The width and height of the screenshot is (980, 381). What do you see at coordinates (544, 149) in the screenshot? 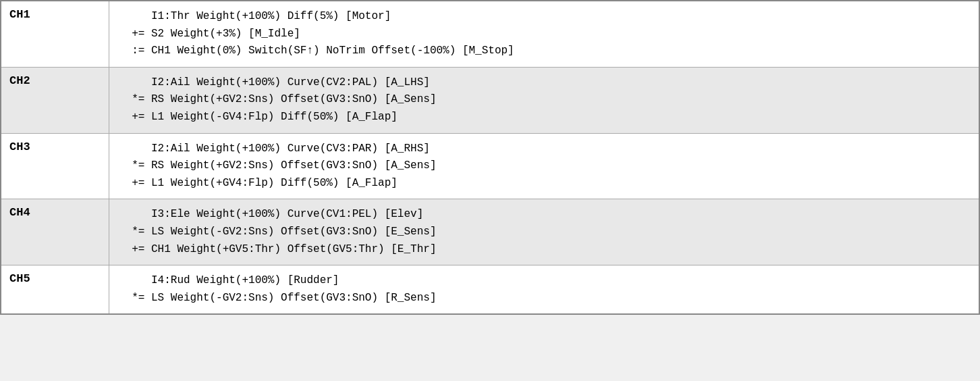
I see `mix-line: I2:Ail Weight(+100%) Curve(CV3:PAR) [A_R…` at bounding box center [544, 149].